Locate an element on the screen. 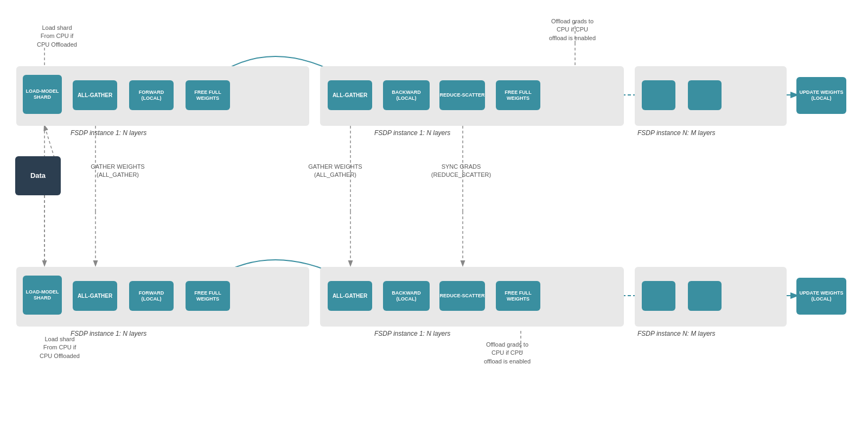  annotation-offload-grads-bottom: Offload grads toCPU if CPUoffload is ena… is located at coordinates (507, 353).